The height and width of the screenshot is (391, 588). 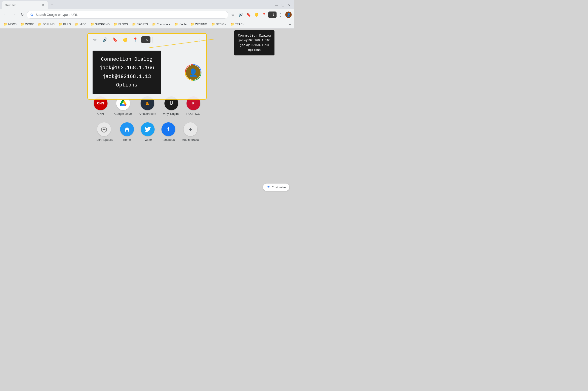 What do you see at coordinates (115, 40) in the screenshot?
I see `overlay-bookmark-button: 🔖` at bounding box center [115, 40].